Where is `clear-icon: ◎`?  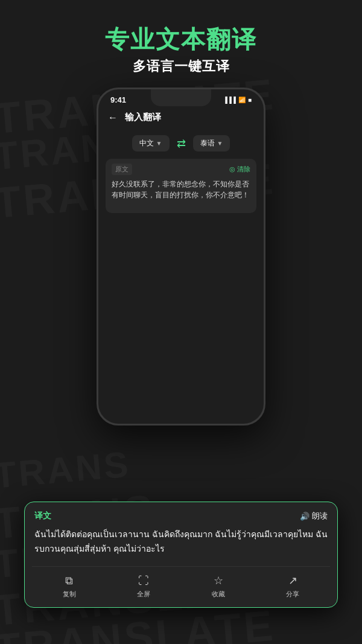
clear-icon: ◎ is located at coordinates (232, 169).